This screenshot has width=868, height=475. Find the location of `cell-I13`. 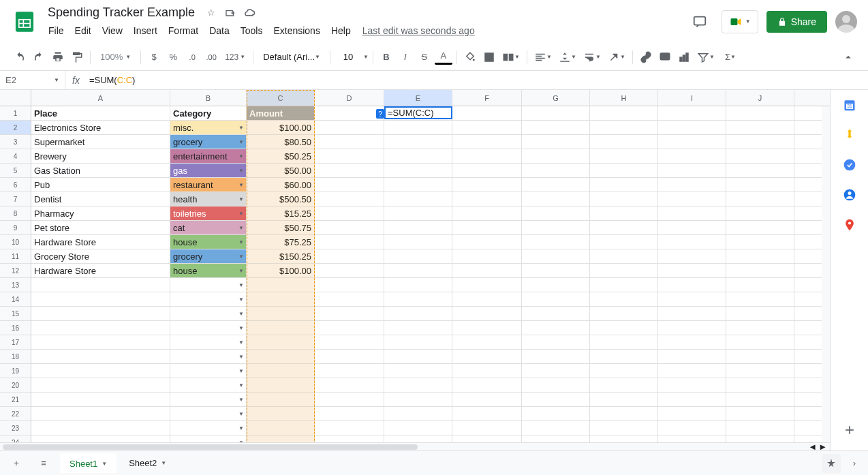

cell-I13 is located at coordinates (692, 285).